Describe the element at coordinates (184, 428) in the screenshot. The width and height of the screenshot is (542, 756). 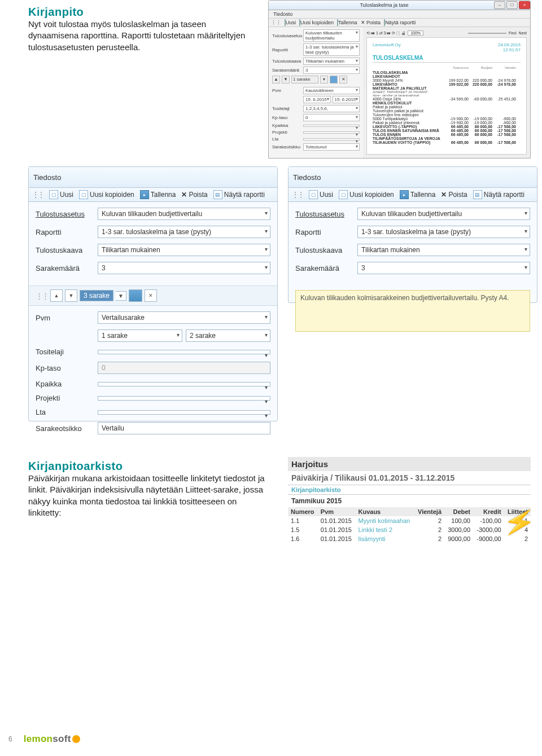
I see `input-sarakeotsikko: Vertailu` at that location.